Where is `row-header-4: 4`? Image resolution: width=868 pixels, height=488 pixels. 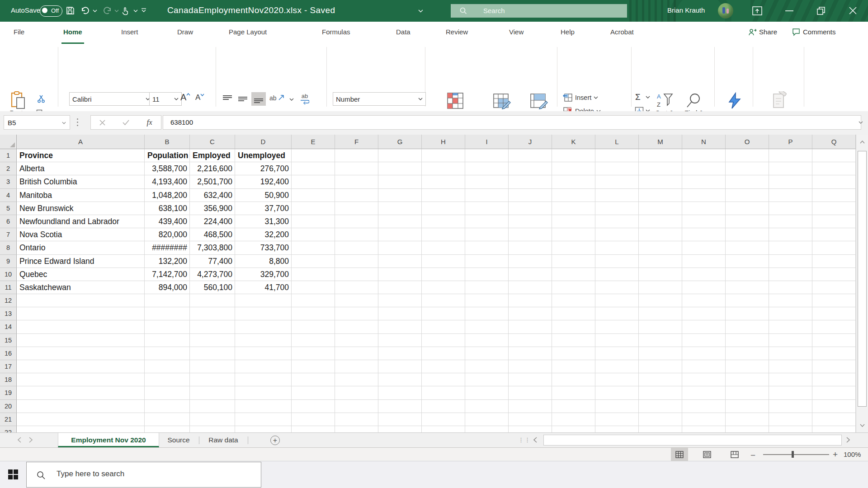
row-header-4: 4 is located at coordinates (8, 195).